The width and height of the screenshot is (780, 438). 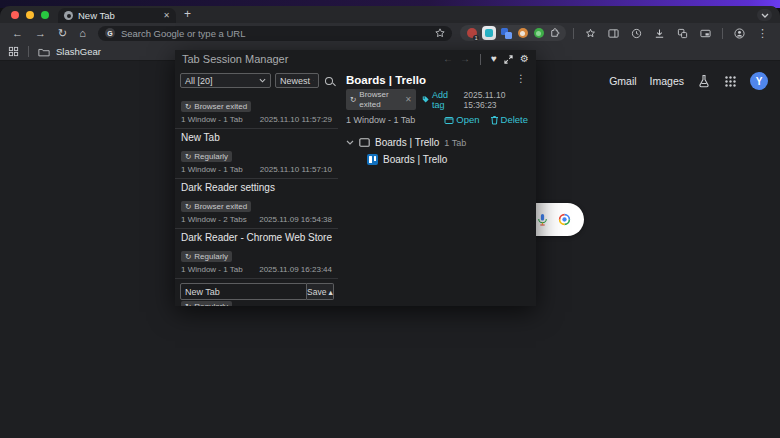 I want to click on session-tree: Boards | Trello 1 Tab Boards | Trello, so click(x=437, y=151).